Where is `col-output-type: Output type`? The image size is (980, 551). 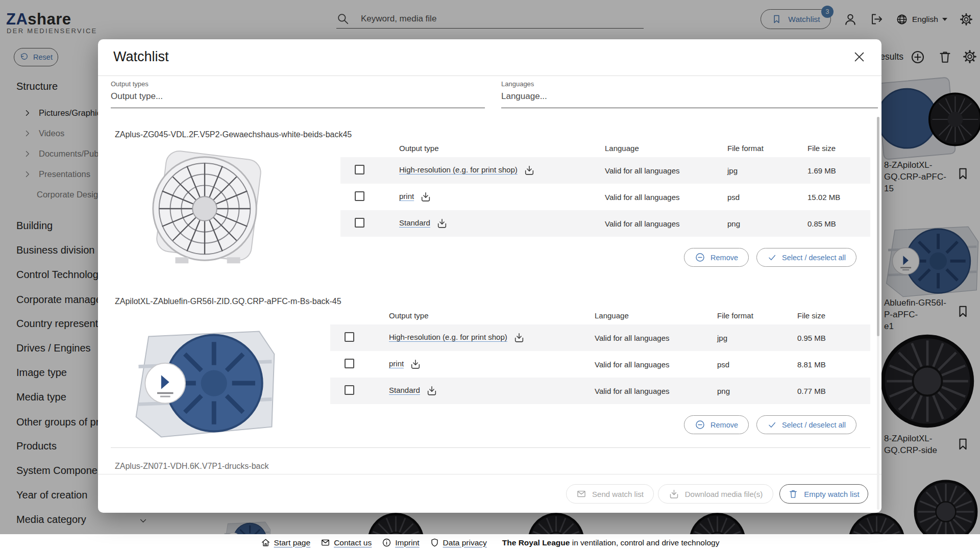 col-output-type: Output type is located at coordinates (419, 148).